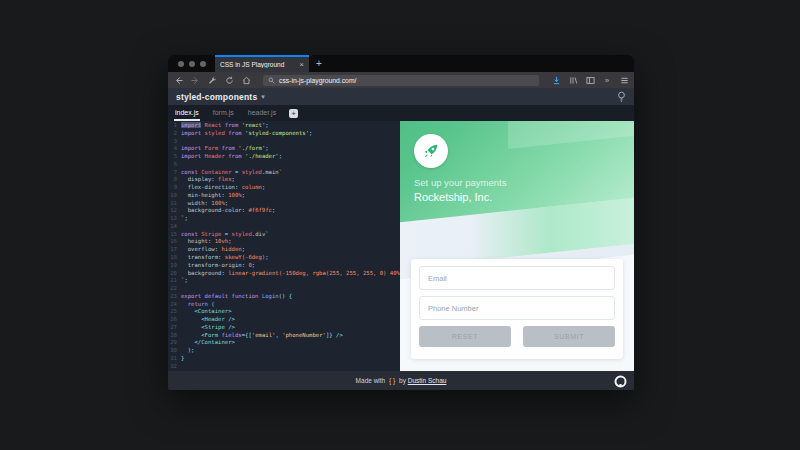 The image size is (800, 450). Describe the element at coordinates (517, 309) in the screenshot. I see `payment-form-card: RESETSUBMIT` at that location.